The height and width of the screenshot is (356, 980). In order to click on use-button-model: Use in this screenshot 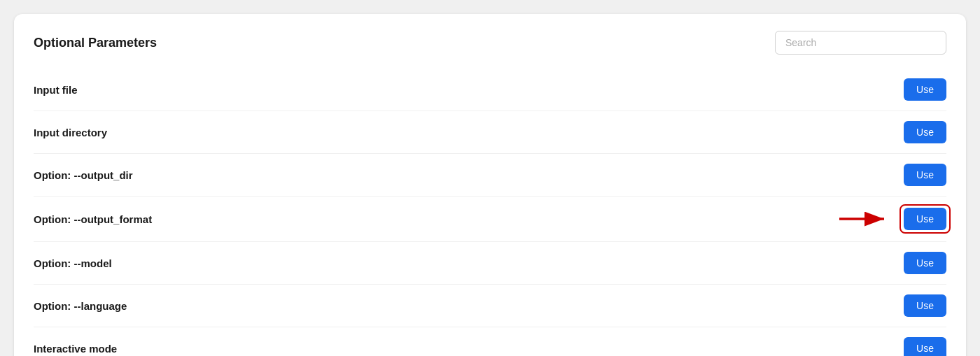, I will do `click(925, 263)`.